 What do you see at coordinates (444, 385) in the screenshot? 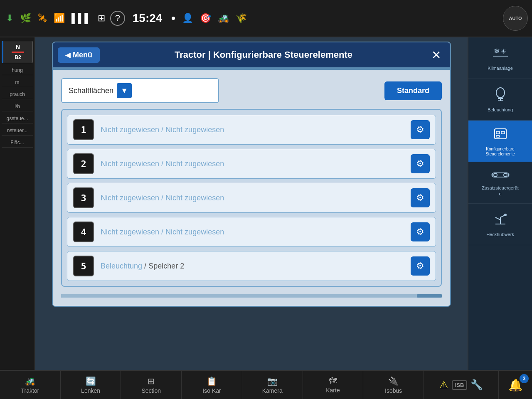
I see `warning-icon: ⚠` at bounding box center [444, 385].